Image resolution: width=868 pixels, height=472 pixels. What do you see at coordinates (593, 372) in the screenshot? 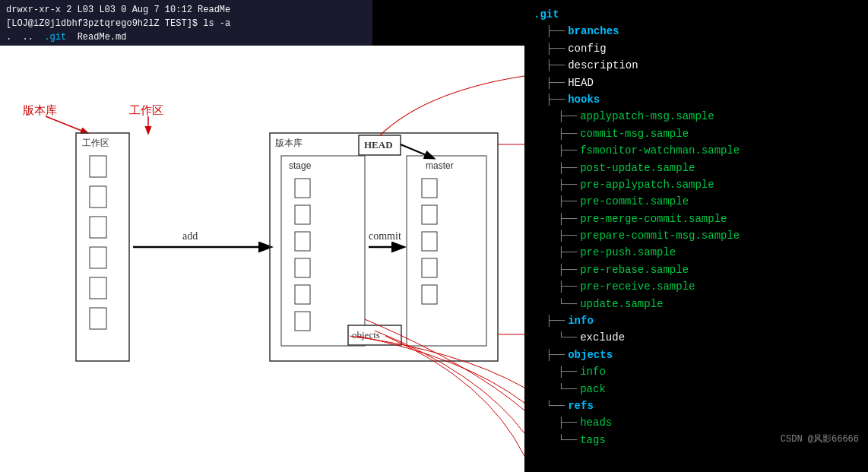
I see `tree-file-objects-info: info` at bounding box center [593, 372].